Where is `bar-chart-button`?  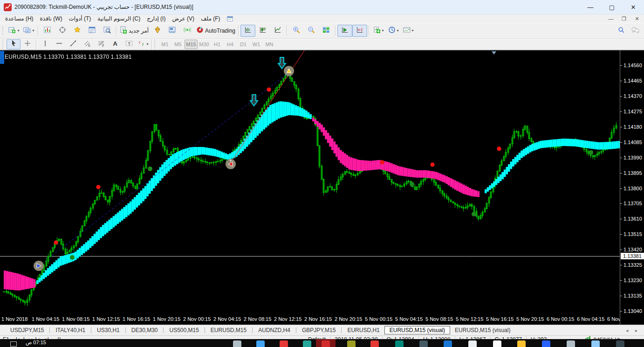
bar-chart-button is located at coordinates (248, 31).